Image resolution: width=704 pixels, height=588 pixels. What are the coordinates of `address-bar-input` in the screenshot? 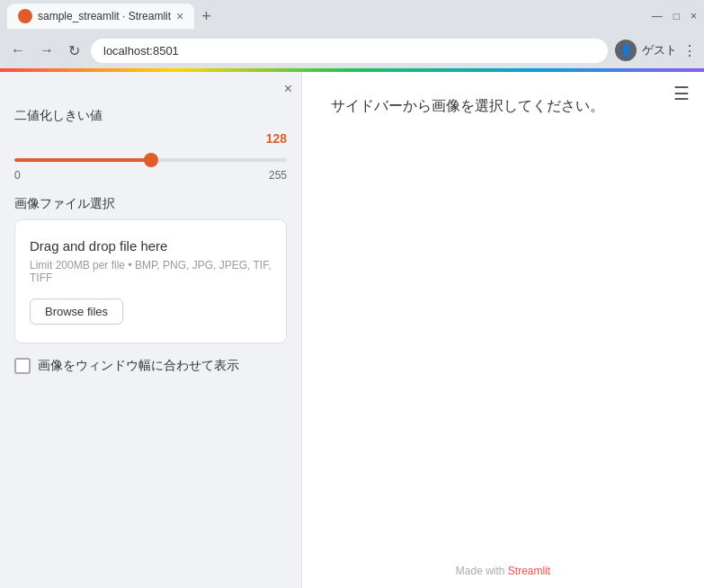 It's located at (349, 50).